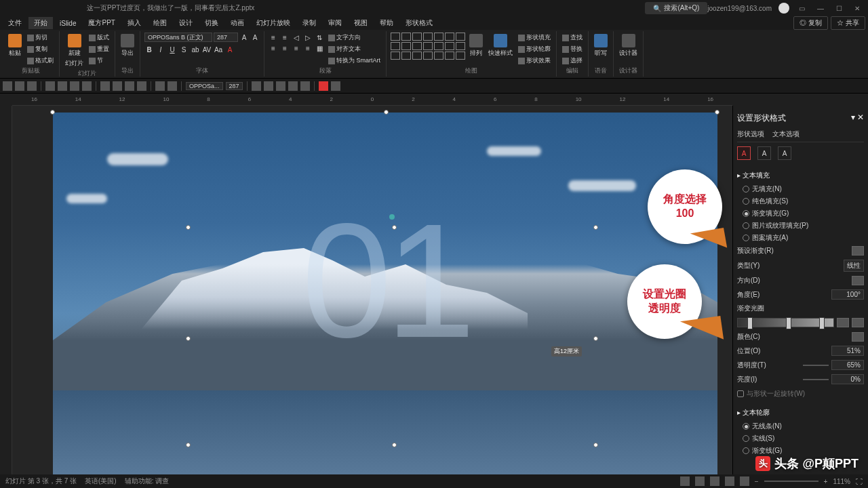  I want to click on align-right-button: ≡, so click(296, 48).